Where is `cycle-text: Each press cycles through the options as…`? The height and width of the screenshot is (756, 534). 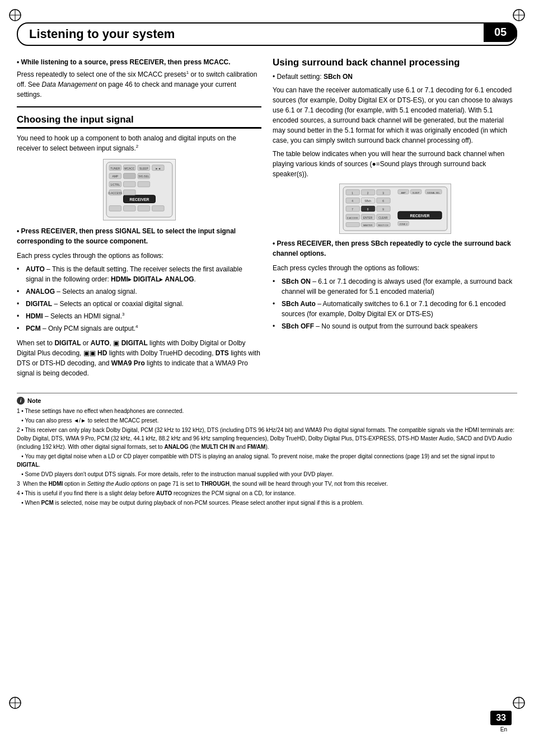 cycle-text: Each press cycles through the options as… is located at coordinates (139, 256).